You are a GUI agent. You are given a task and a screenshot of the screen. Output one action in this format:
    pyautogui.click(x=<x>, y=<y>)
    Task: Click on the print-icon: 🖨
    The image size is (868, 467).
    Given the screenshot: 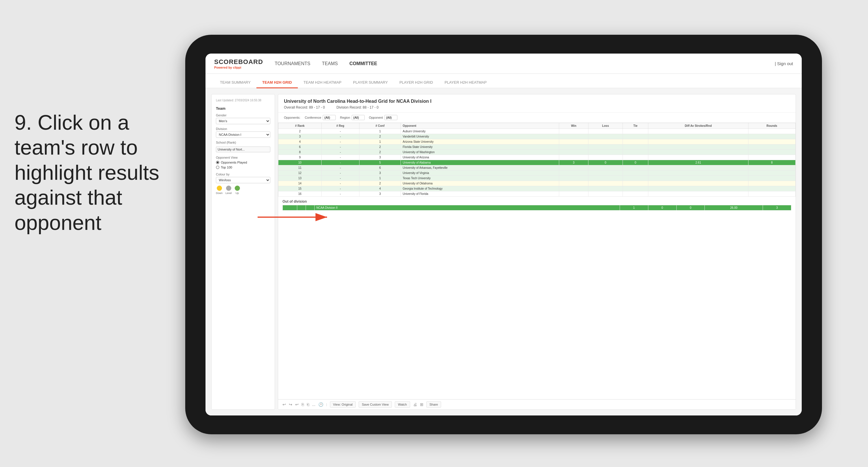 What is the action you would take?
    pyautogui.click(x=415, y=405)
    